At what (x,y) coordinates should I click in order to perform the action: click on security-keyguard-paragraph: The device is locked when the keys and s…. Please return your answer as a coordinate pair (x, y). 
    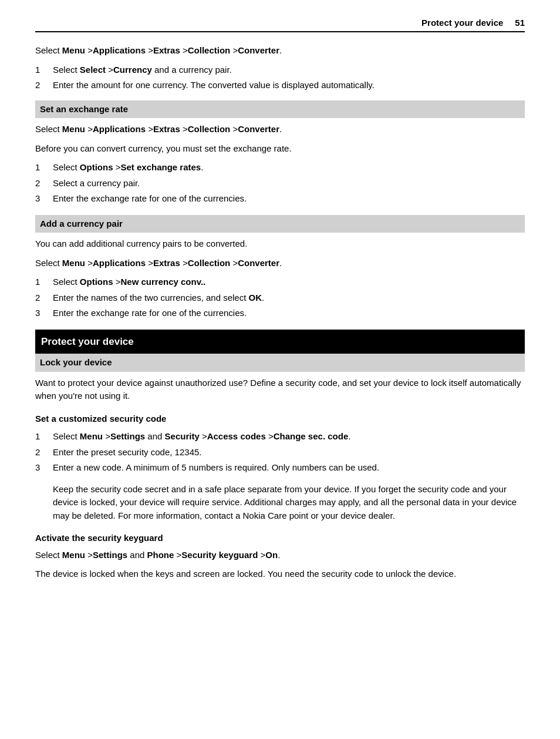
    Looking at the image, I should click on (280, 575).